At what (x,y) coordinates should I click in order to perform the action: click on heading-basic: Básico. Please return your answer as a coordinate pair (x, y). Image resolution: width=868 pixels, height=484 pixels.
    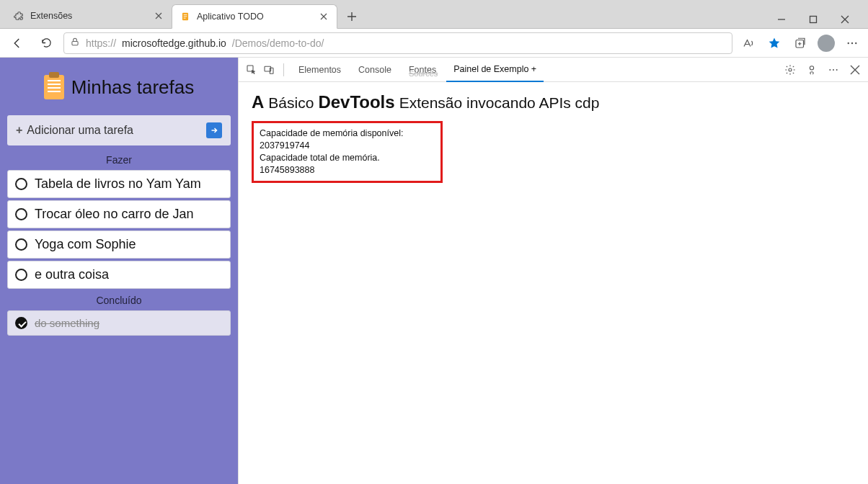
    Looking at the image, I should click on (291, 103).